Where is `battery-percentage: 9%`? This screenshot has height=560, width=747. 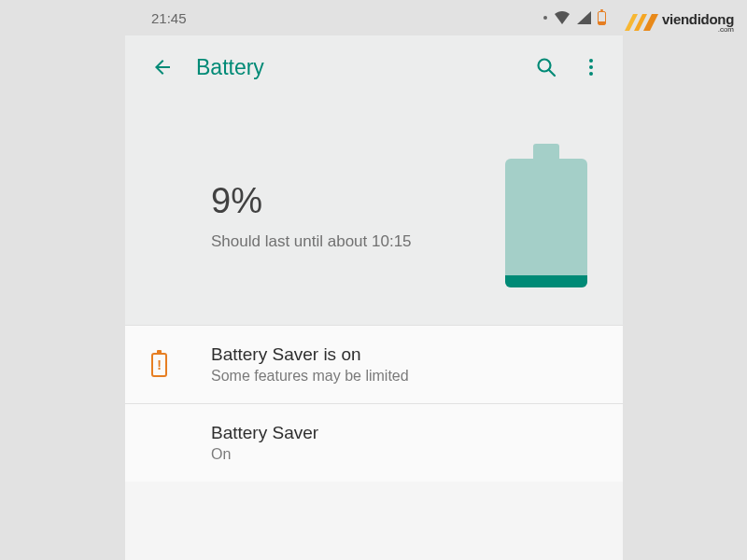
battery-percentage: 9% is located at coordinates (312, 202).